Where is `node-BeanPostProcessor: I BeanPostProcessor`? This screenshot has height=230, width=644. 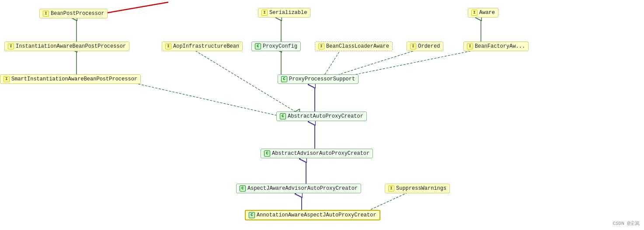 node-BeanPostProcessor: I BeanPostProcessor is located at coordinates (73, 14).